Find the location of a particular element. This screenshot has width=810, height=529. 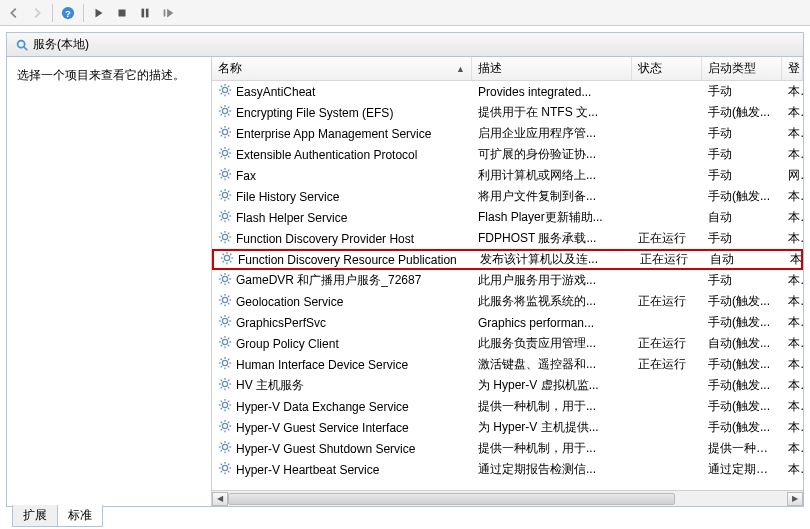

service-row: Group Policy Client此服务负责应用管理...正在运行自动(触发… is located at coordinates (508, 344).